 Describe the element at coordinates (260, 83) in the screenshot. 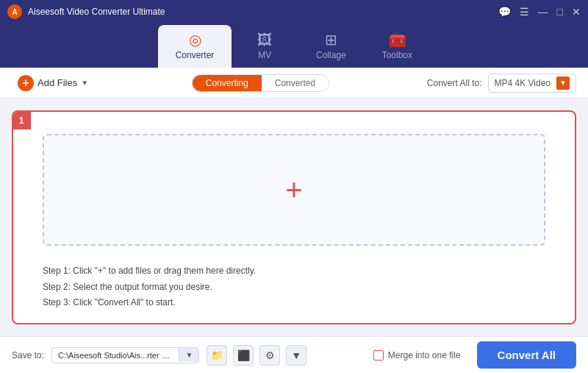

I see `toolbar-center: Converting Converted` at that location.